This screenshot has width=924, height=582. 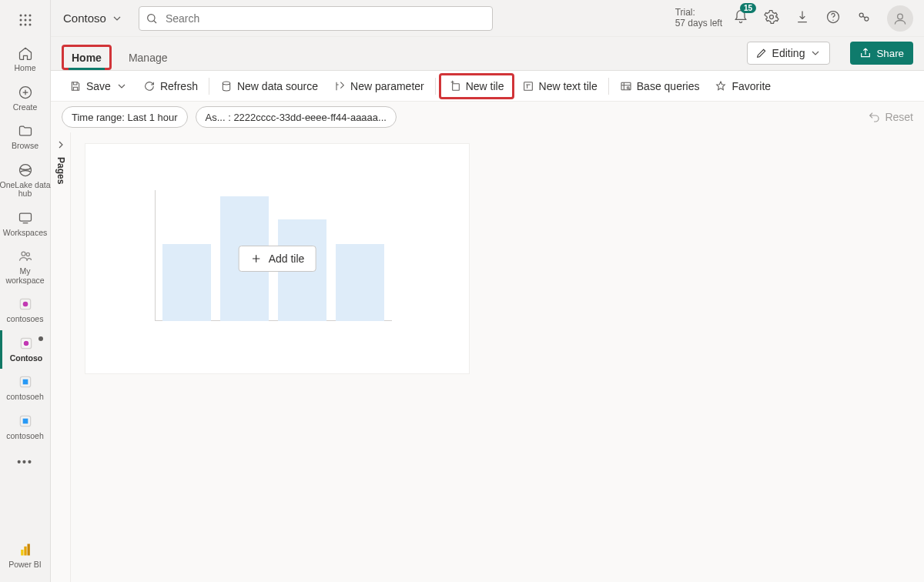 I want to click on new-tile-button: New tile, so click(x=477, y=86).